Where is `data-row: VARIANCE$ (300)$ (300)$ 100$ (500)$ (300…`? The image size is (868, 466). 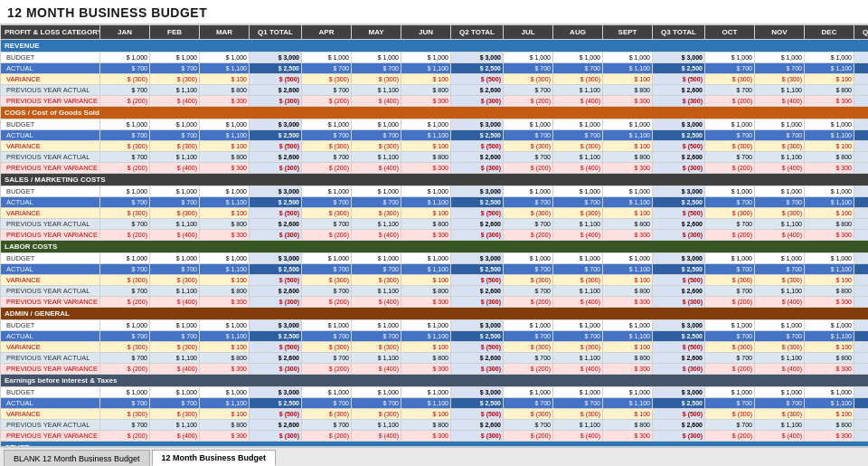
data-row: VARIANCE$ (300)$ (300)$ 100$ (500)$ (300… is located at coordinates (435, 414).